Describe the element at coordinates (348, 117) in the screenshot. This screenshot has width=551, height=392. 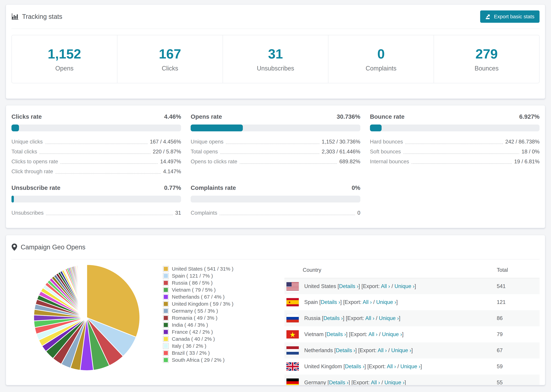
I see `rate-percent: 30.736%` at that location.